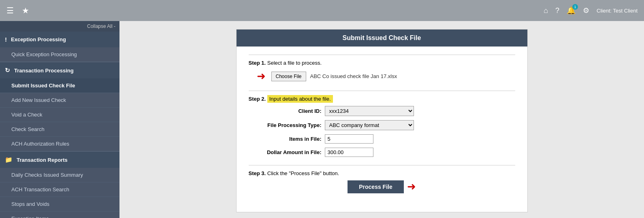 The width and height of the screenshot is (644, 218). Describe the element at coordinates (60, 86) in the screenshot. I see `sidebar-item-submit-issued: Submit Issued Check File` at that location.